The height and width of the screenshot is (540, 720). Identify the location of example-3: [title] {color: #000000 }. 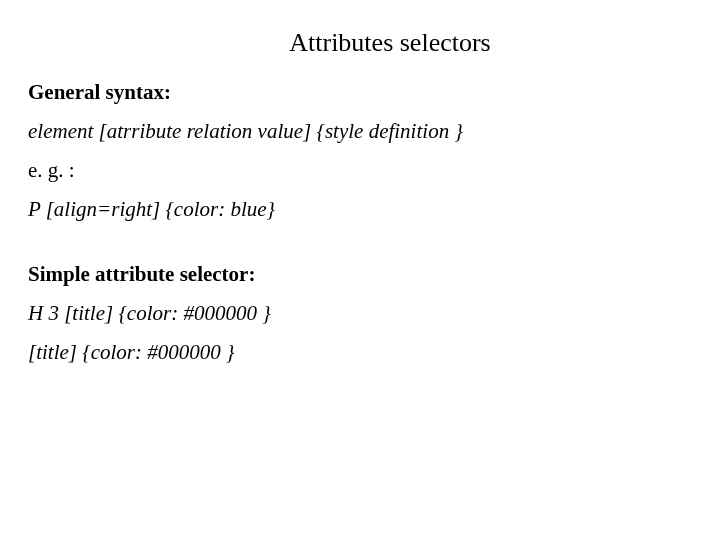
(360, 352).